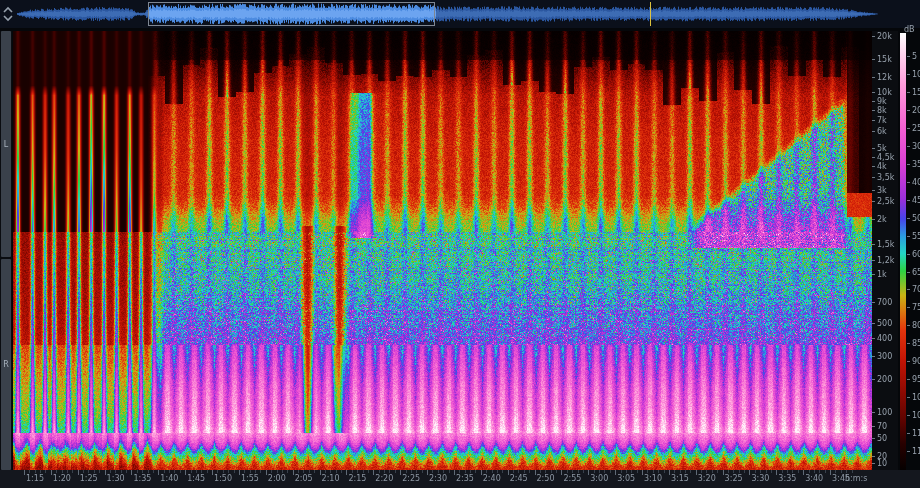 The image size is (920, 488). I want to click on db-tick-label: 50, so click(916, 218).